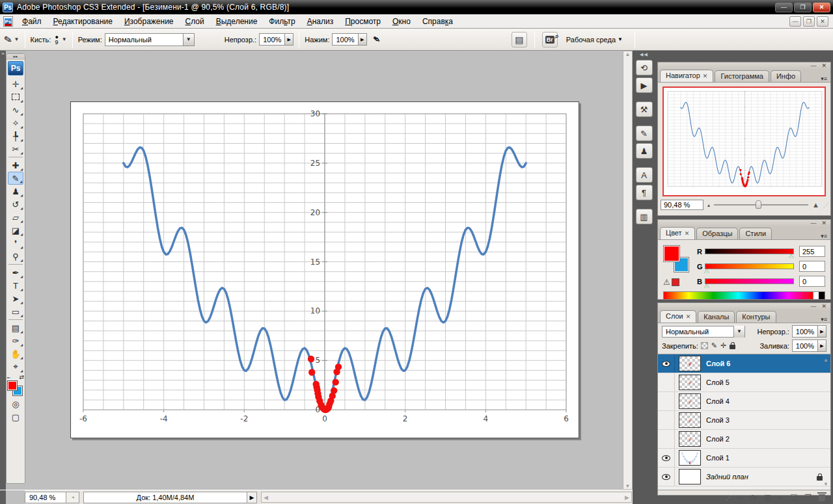 Image resolution: width=833 pixels, height=504 pixels. What do you see at coordinates (704, 346) in the screenshot?
I see `lock-transparency-icon` at bounding box center [704, 346].